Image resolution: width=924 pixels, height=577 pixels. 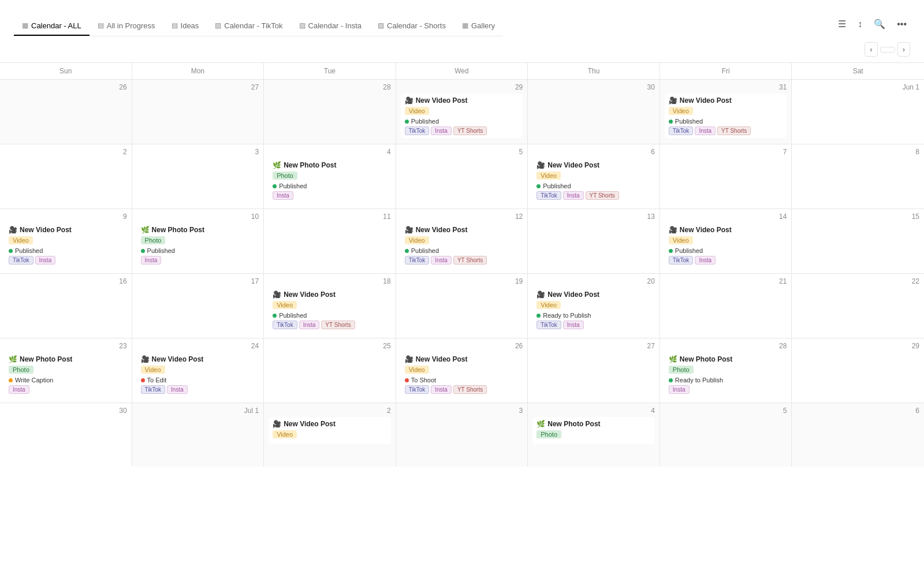 I want to click on event-card-2-3-0: 🎥 New Video Post Video Published TikTokI…, so click(x=462, y=245).